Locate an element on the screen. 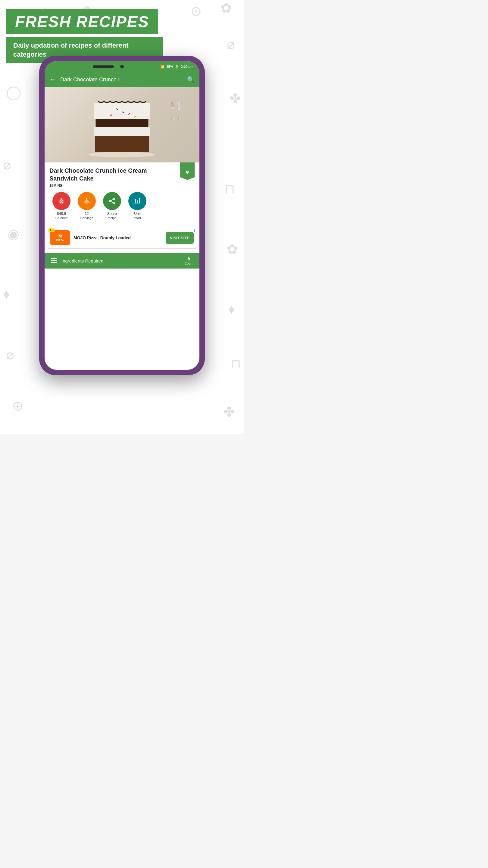 This screenshot has width=488, height=868. cake-middle-layer is located at coordinates (122, 123).